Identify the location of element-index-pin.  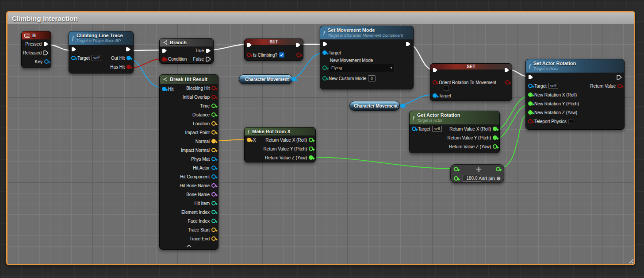
(214, 212).